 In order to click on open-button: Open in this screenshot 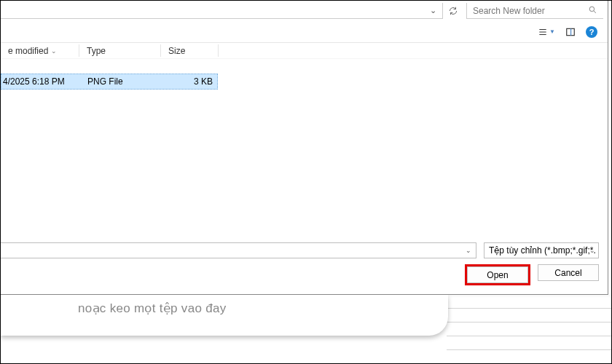, I will do `click(498, 275)`.